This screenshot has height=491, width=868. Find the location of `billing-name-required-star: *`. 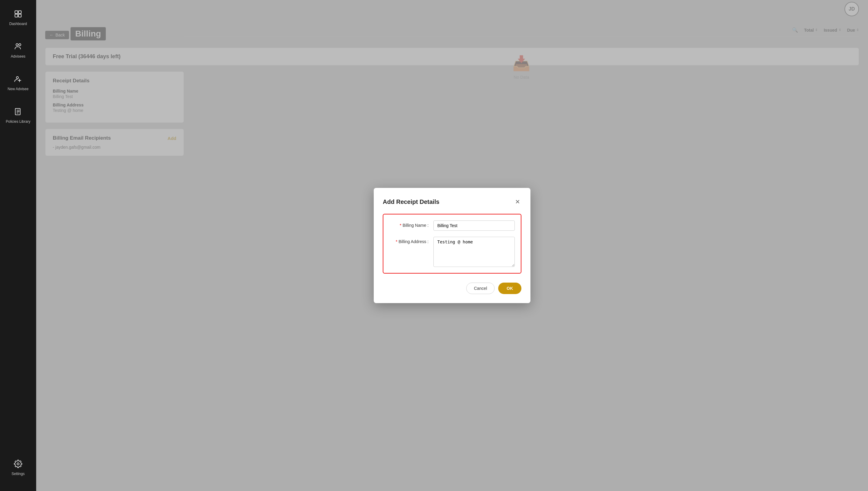

billing-name-required-star: * is located at coordinates (400, 225).